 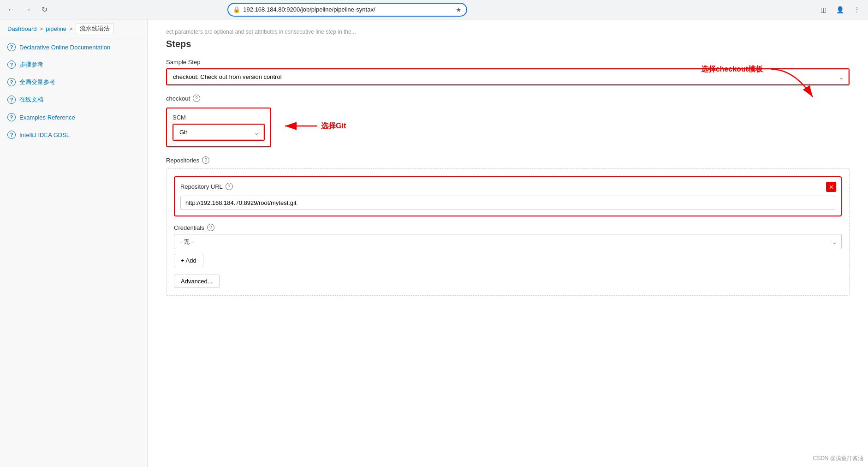 I want to click on sample-step-label: Sample Step, so click(x=508, y=62).